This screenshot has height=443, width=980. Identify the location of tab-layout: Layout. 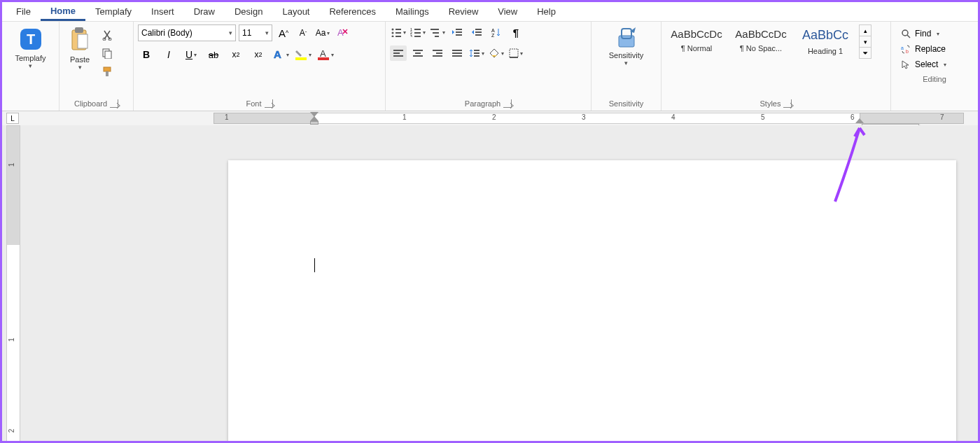
(295, 11).